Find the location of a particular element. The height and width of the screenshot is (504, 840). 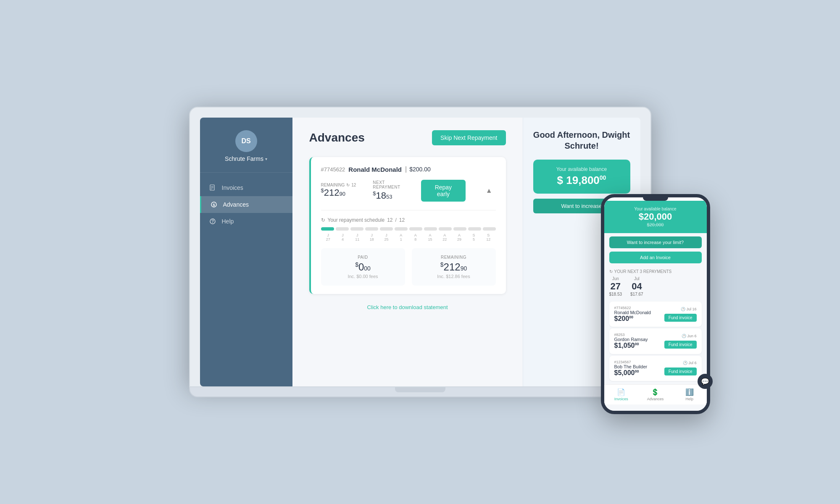

mobile-nav-help: ℹ️ Help is located at coordinates (689, 395).